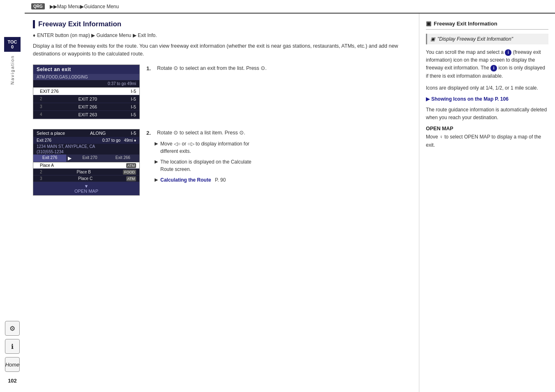 The image size is (555, 392). Describe the element at coordinates (494, 68) in the screenshot. I see `info-icon-2: i` at that location.